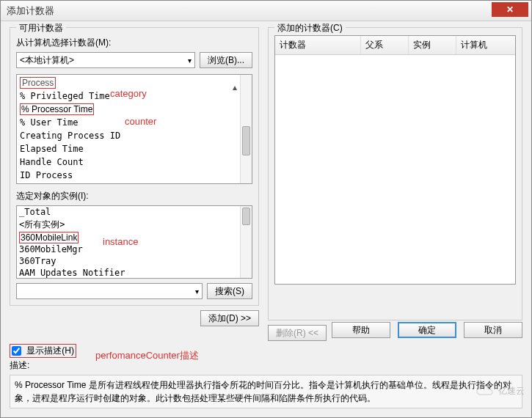 This screenshot has height=418, width=532. Describe the element at coordinates (266, 365) in the screenshot. I see `description-label: 描述:` at that location.